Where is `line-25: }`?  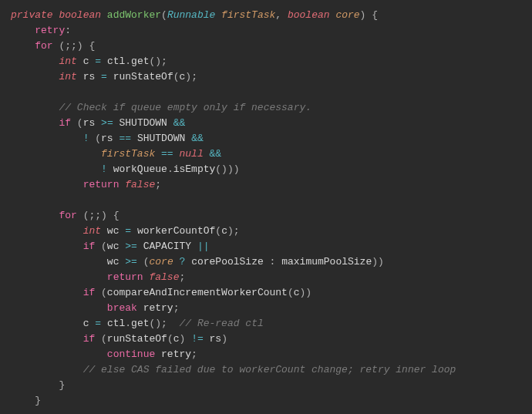 line-25: } is located at coordinates (38, 385).